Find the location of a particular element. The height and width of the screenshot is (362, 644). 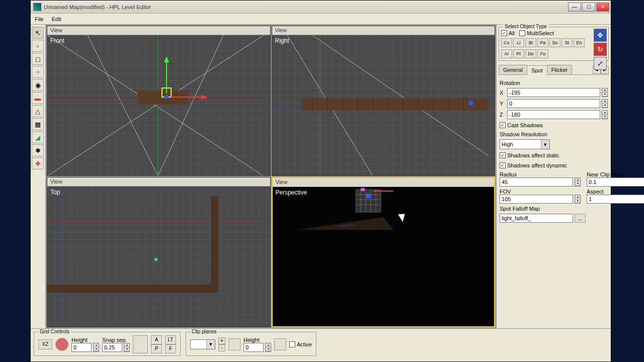

entity-tool-icon: ▬ is located at coordinates (38, 98).